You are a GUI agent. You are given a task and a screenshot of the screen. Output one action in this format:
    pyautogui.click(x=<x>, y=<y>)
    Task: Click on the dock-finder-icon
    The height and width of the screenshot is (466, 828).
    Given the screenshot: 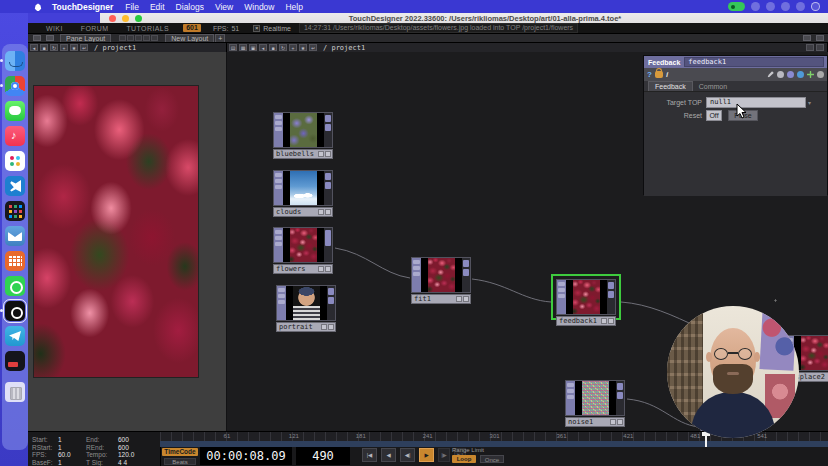 What is the action you would take?
    pyautogui.click(x=15, y=61)
    